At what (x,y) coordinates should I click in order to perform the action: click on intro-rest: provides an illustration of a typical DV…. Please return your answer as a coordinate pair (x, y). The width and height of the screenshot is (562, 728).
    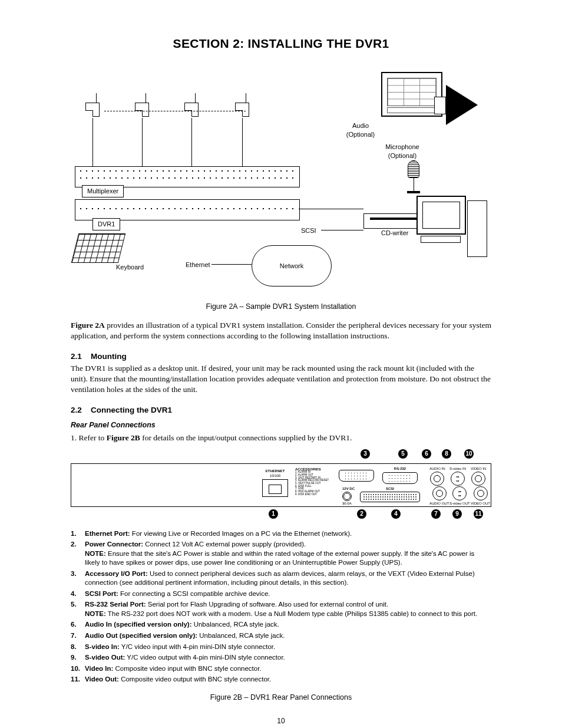
    Looking at the image, I should click on (281, 330).